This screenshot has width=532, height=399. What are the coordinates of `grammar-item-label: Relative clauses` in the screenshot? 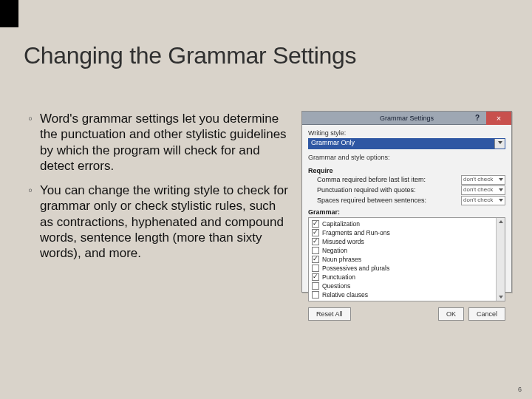 It's located at (345, 295).